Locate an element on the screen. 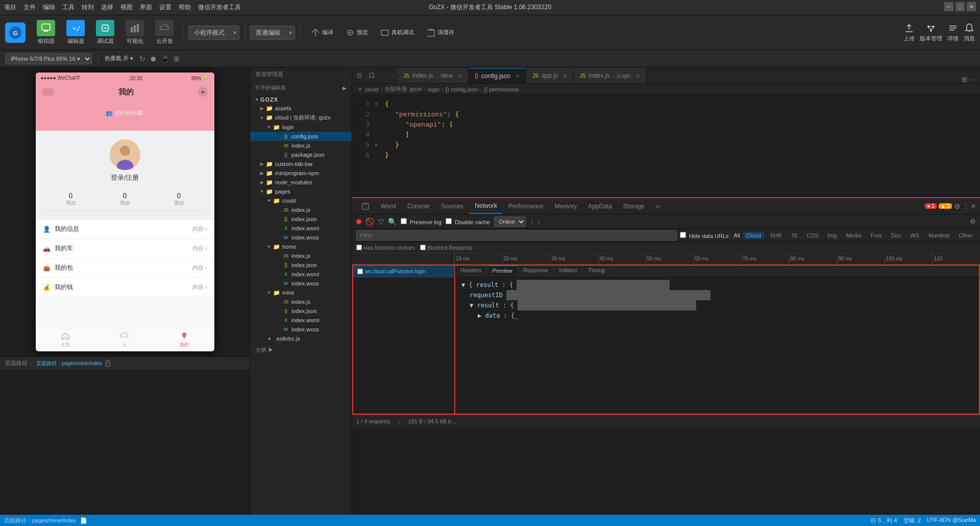  tree-item-home-index-js: JS index.js is located at coordinates (301, 256).